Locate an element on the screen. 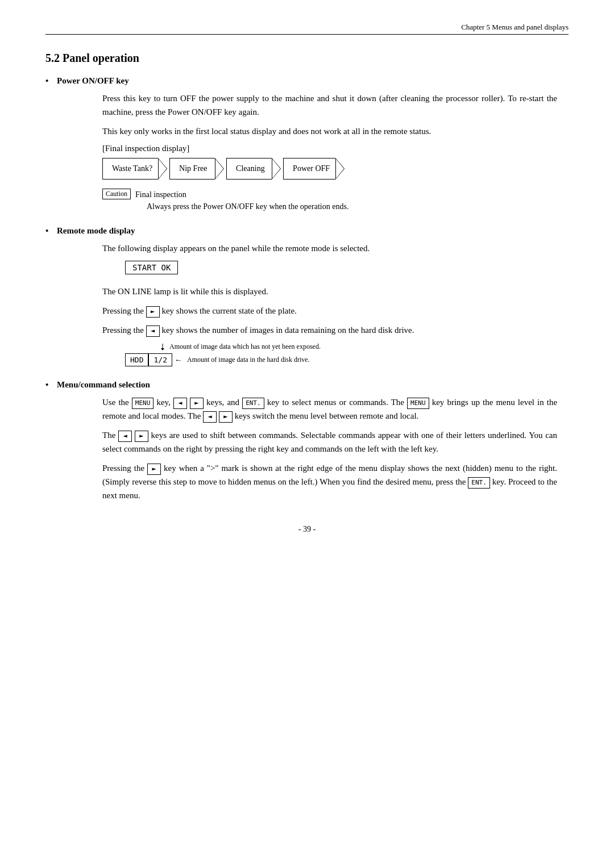  ent-key-1: ENT. is located at coordinates (254, 403).